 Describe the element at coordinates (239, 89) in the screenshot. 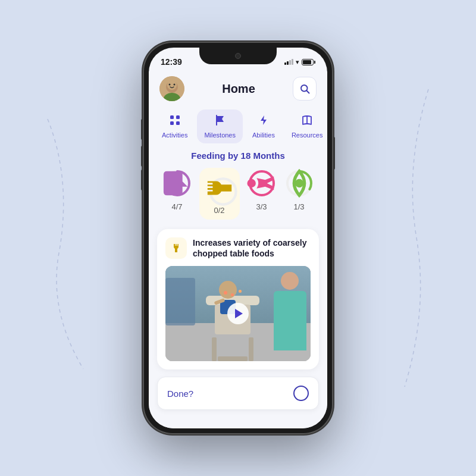

I see `page-title: Home` at that location.